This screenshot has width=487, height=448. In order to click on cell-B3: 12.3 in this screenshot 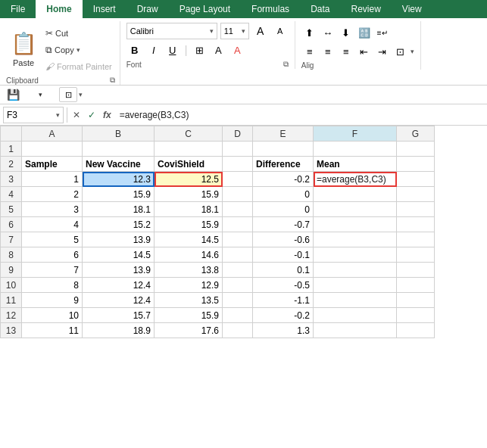, I will do `click(118, 179)`.